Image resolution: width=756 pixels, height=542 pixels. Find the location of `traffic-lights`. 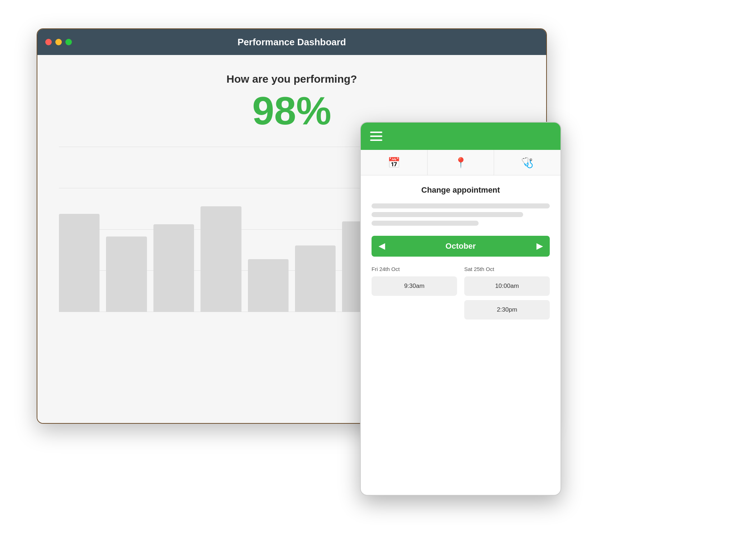

traffic-lights is located at coordinates (59, 42).